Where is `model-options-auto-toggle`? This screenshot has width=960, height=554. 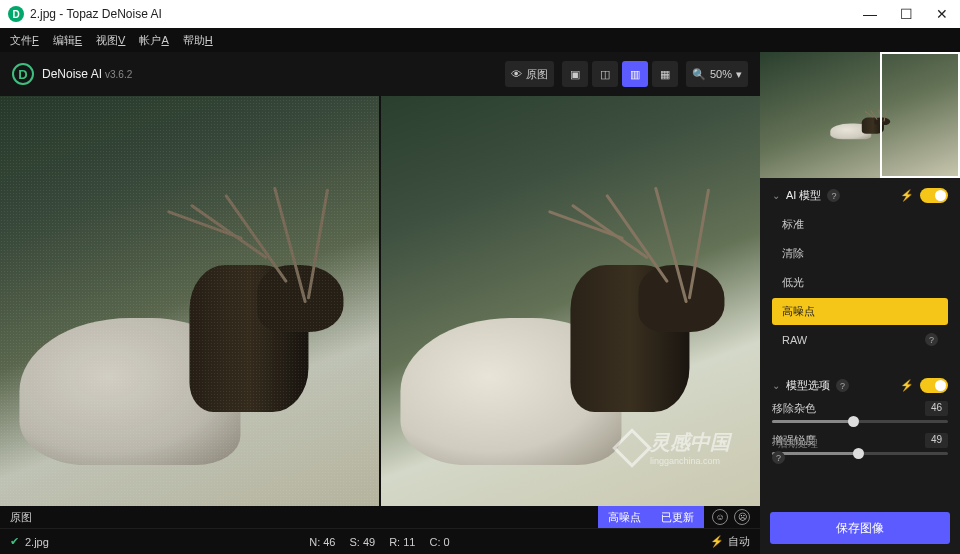
model-options-auto-toggle is located at coordinates (934, 386).